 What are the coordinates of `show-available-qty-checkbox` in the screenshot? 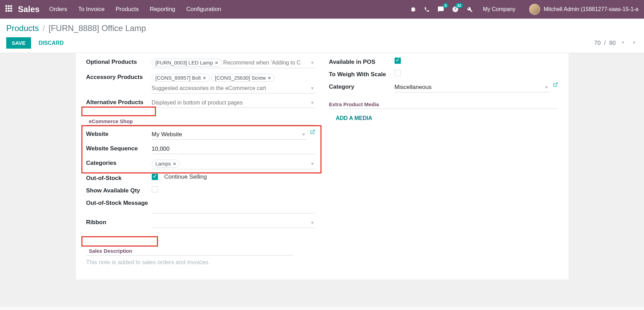 It's located at (155, 189).